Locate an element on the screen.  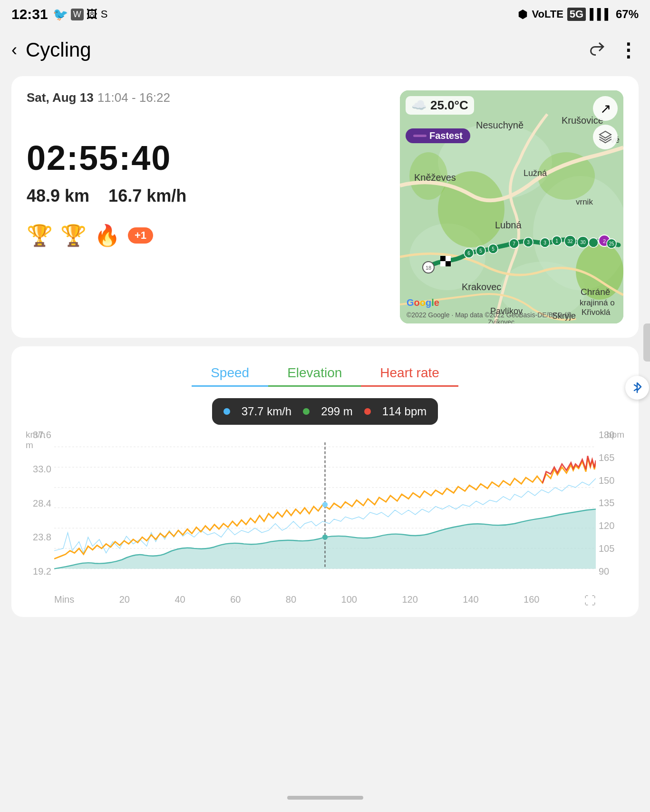
tooltip-heartrate: 114 bpm is located at coordinates (404, 411).